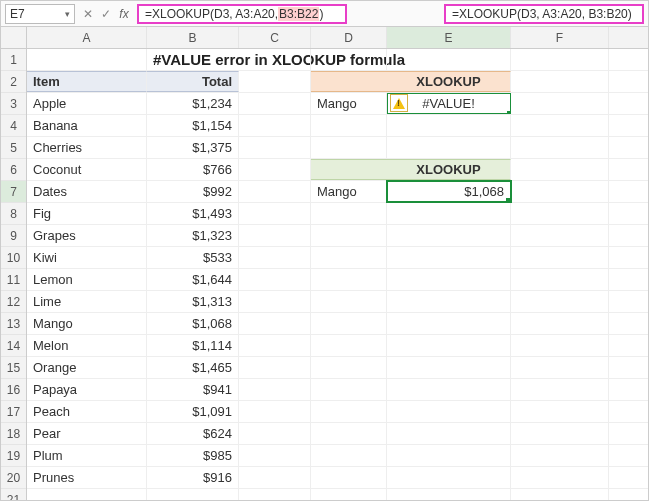 The image size is (649, 501). I want to click on cell: Lime, so click(87, 302).